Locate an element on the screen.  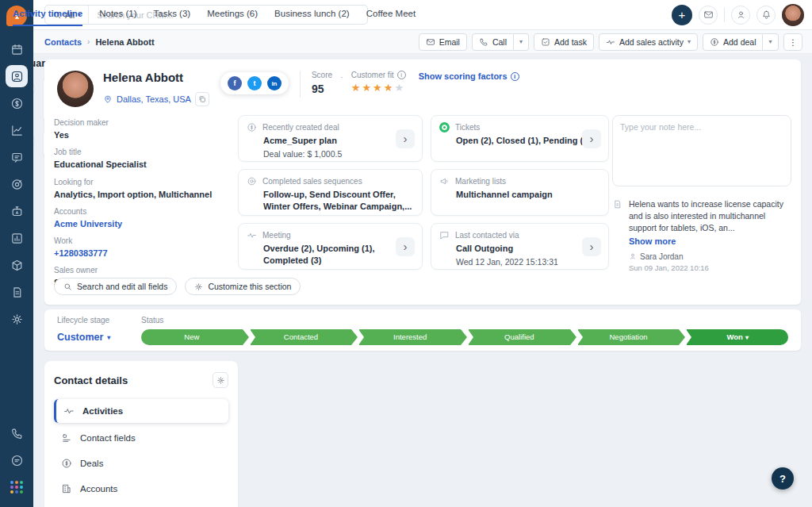
breadcrumb-contacts-link: Contacts is located at coordinates (63, 42).